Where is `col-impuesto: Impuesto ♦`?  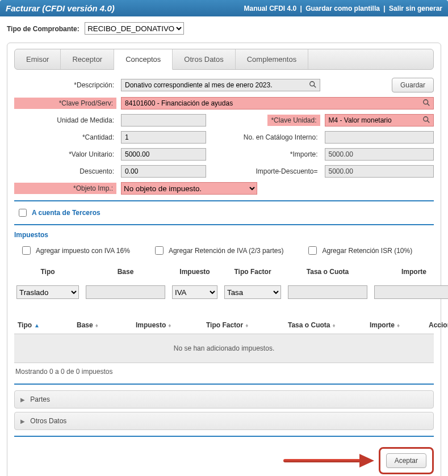
col-impuesto: Impuesto ♦ is located at coordinates (170, 325).